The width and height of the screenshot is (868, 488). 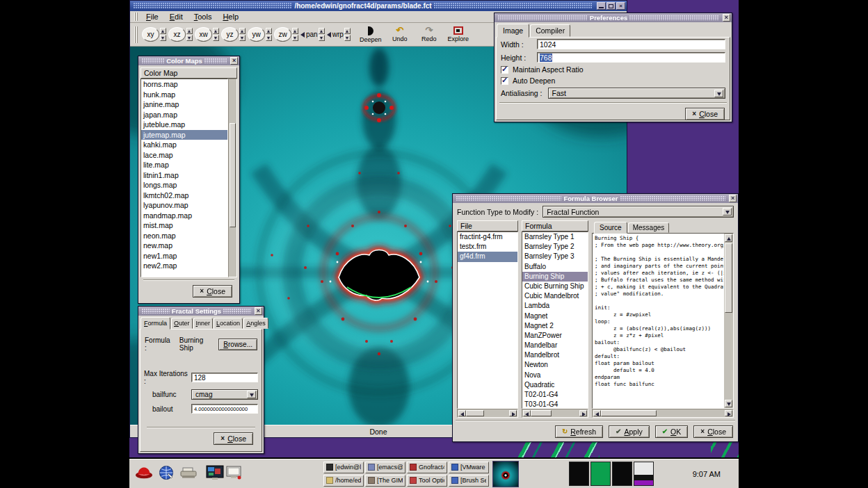 I want to click on width-input: 1024, so click(x=632, y=44).